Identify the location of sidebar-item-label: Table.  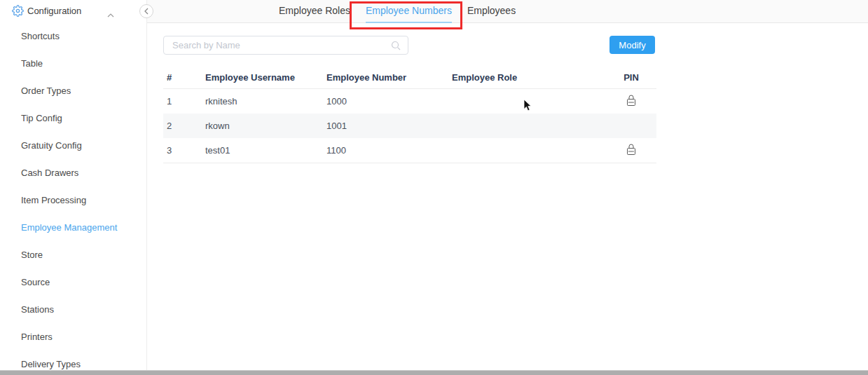
(32, 63).